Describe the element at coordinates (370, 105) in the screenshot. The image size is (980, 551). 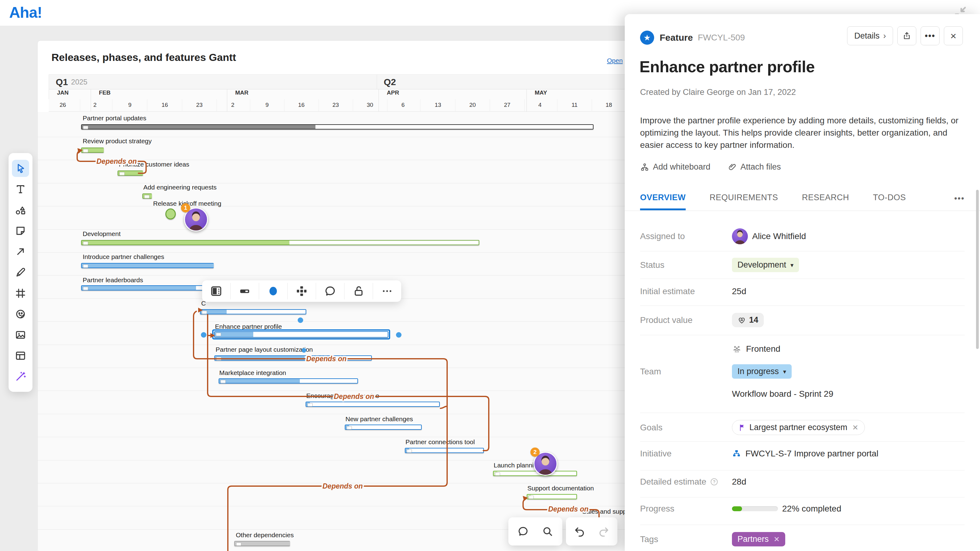
I see `week-tick: 30` at that location.